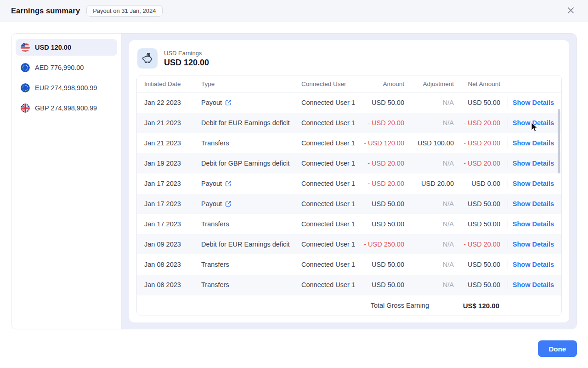  Describe the element at coordinates (571, 11) in the screenshot. I see `close-button` at that location.